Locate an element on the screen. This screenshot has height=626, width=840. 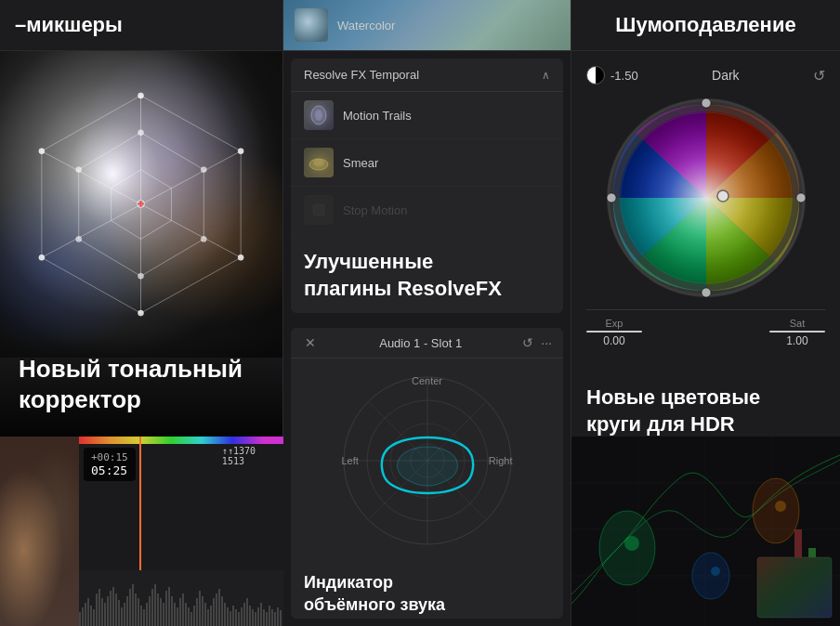
tc-plus: +00:15 is located at coordinates (110, 457).